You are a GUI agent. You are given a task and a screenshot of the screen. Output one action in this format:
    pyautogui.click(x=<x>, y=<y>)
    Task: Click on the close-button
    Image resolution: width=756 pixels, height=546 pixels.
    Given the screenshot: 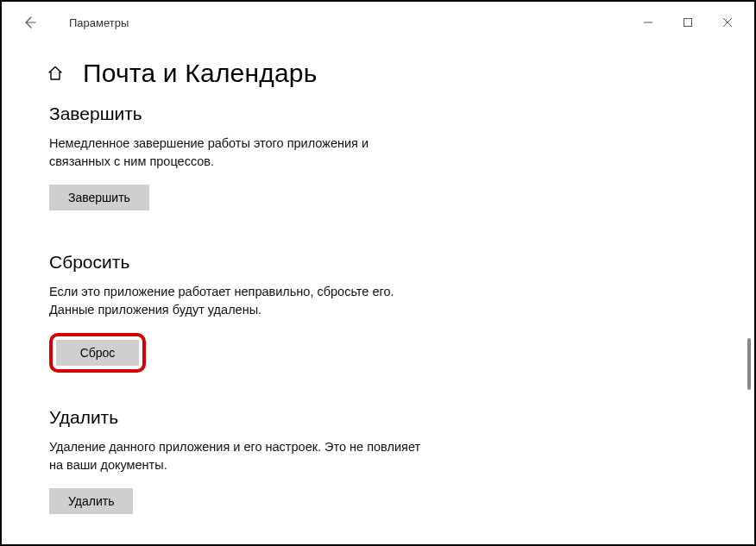 What is the action you would take?
    pyautogui.click(x=728, y=22)
    